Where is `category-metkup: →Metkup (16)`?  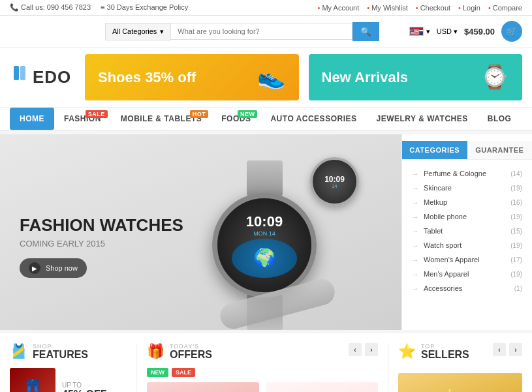 category-metkup: →Metkup (16) is located at coordinates (467, 202).